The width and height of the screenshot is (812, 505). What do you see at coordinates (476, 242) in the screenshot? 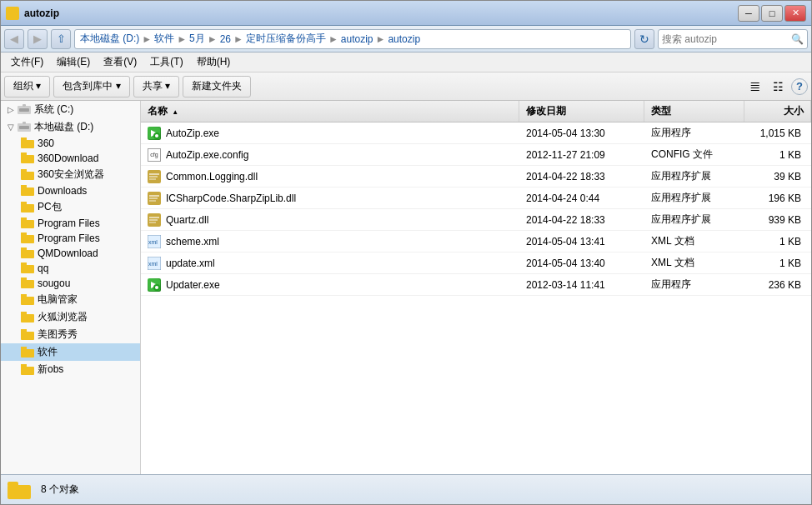
I see `file-row-5: xml scheme.xml 2014-05-04 13:41 XML 文档 1…` at bounding box center [476, 242].